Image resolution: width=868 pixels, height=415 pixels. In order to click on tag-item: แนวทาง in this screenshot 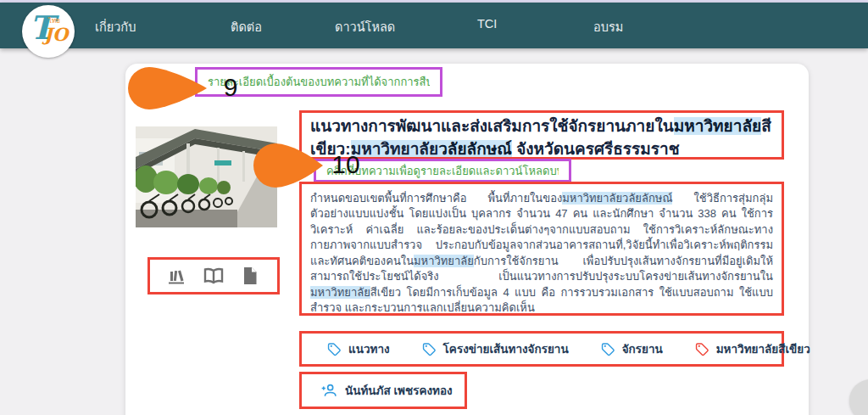, I will do `click(359, 349)`.